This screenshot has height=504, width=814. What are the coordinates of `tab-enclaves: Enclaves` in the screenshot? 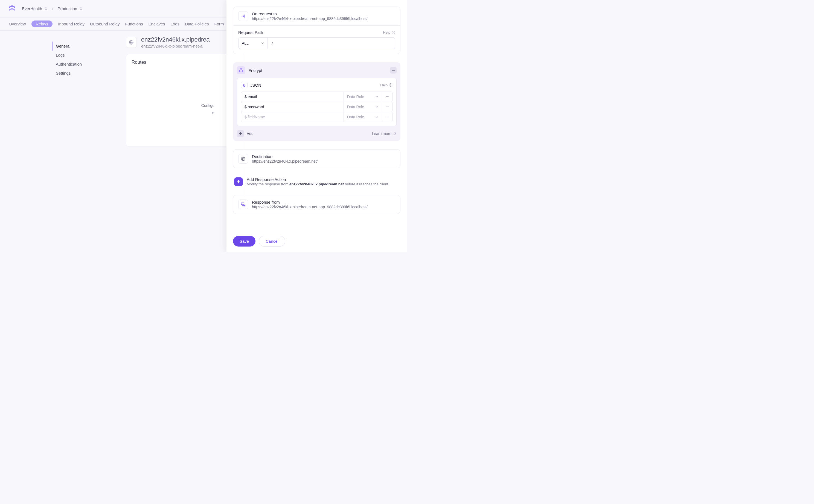 It's located at (157, 24).